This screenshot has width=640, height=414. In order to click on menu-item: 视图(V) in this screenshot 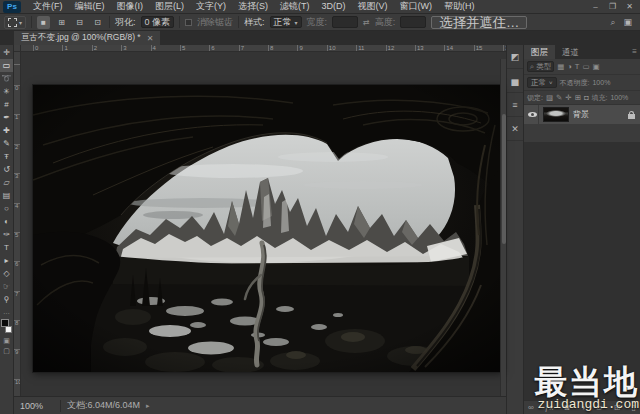, I will do `click(373, 6)`.